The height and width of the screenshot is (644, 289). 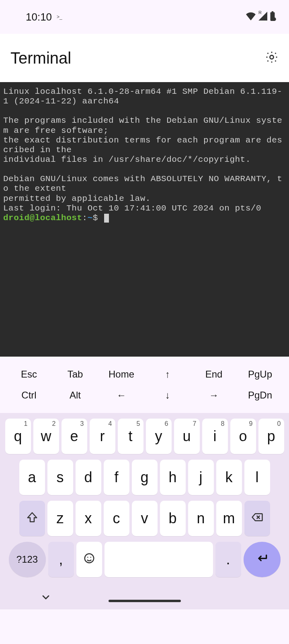 What do you see at coordinates (32, 477) in the screenshot?
I see `key-label: a` at bounding box center [32, 477].